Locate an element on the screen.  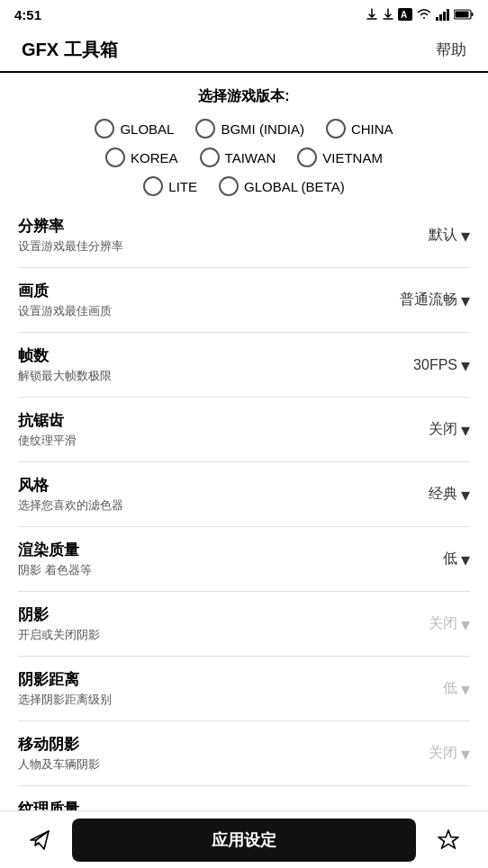
setting-style-name: 风格 is located at coordinates (70, 486).